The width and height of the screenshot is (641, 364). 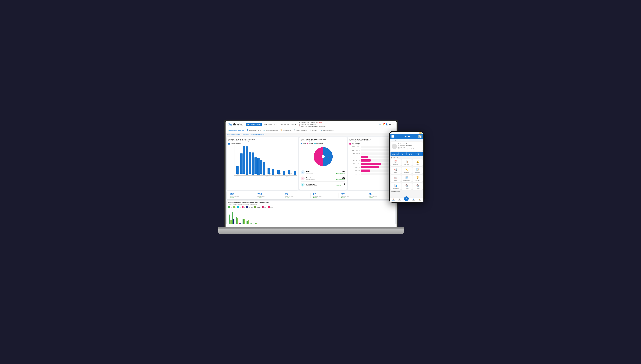 What do you see at coordinates (406, 199) in the screenshot?
I see `phone-nav-add: +` at bounding box center [406, 199].